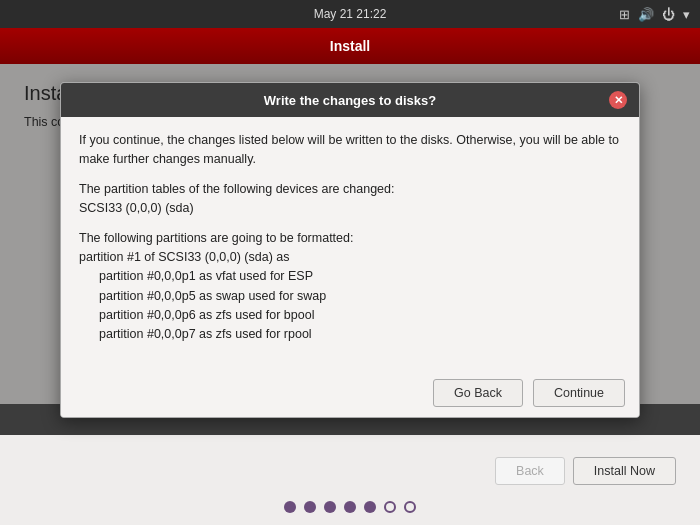 Image resolution: width=700 pixels, height=525 pixels. Describe the element at coordinates (350, 208) in the screenshot. I see `partition-table-value: SCSI33 (0,0,0) (sda)` at that location.